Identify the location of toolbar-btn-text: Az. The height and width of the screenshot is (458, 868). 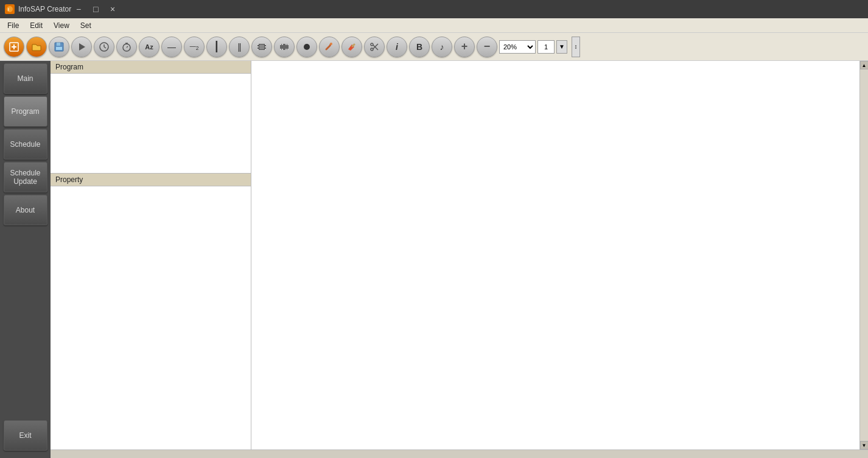
(149, 47).